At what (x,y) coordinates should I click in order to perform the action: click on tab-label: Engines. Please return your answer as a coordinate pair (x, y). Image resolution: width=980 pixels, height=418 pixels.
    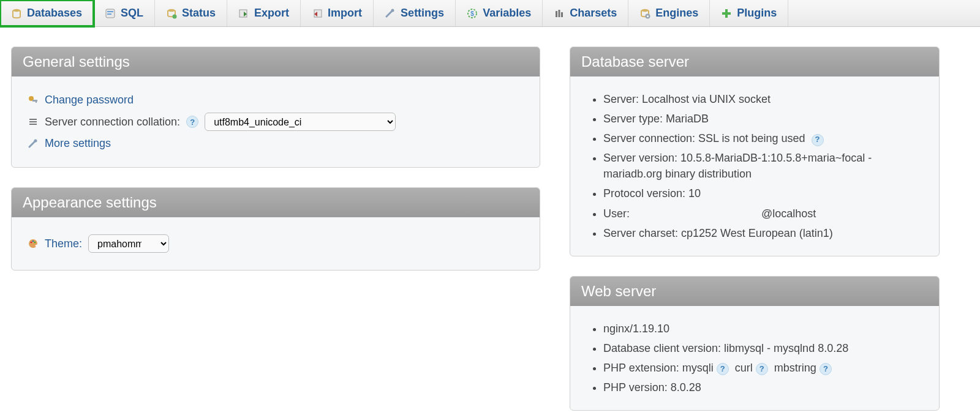
    Looking at the image, I should click on (677, 13).